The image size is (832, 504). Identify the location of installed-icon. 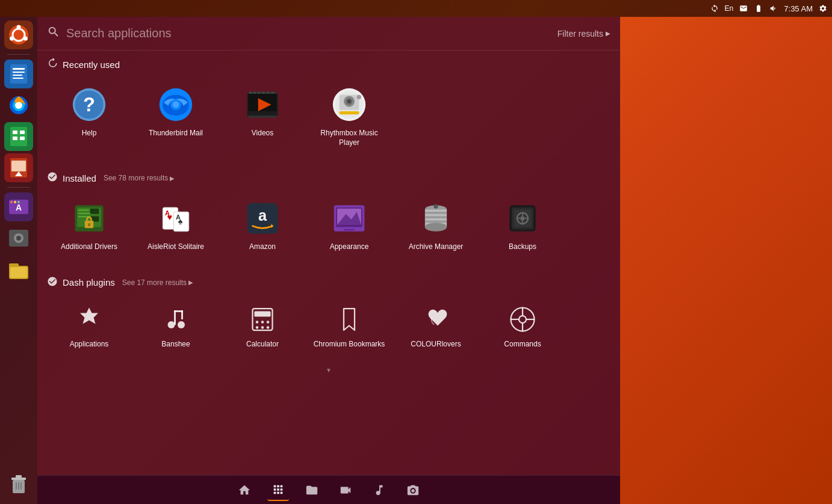
(52, 178).